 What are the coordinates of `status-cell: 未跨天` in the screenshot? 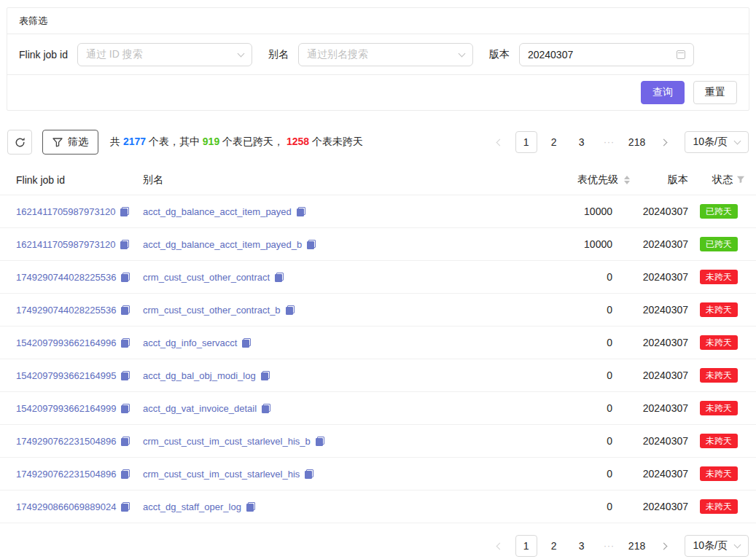 It's located at (722, 375).